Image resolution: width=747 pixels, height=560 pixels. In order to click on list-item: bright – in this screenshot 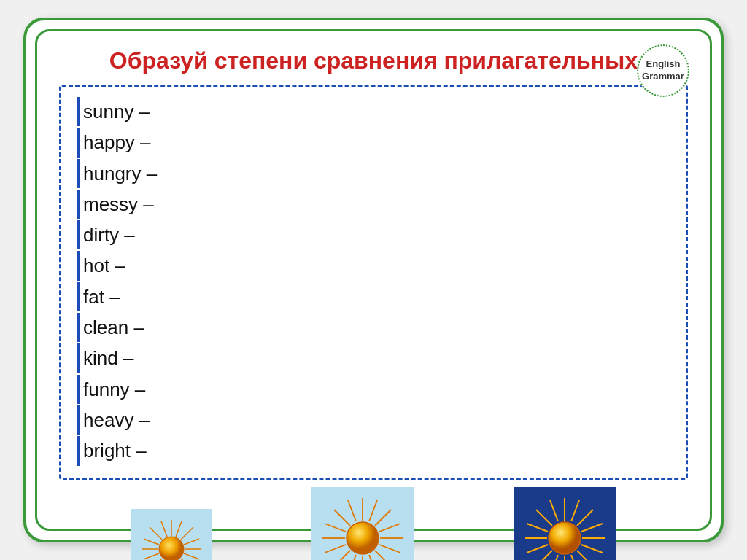, I will do `click(374, 451)`.